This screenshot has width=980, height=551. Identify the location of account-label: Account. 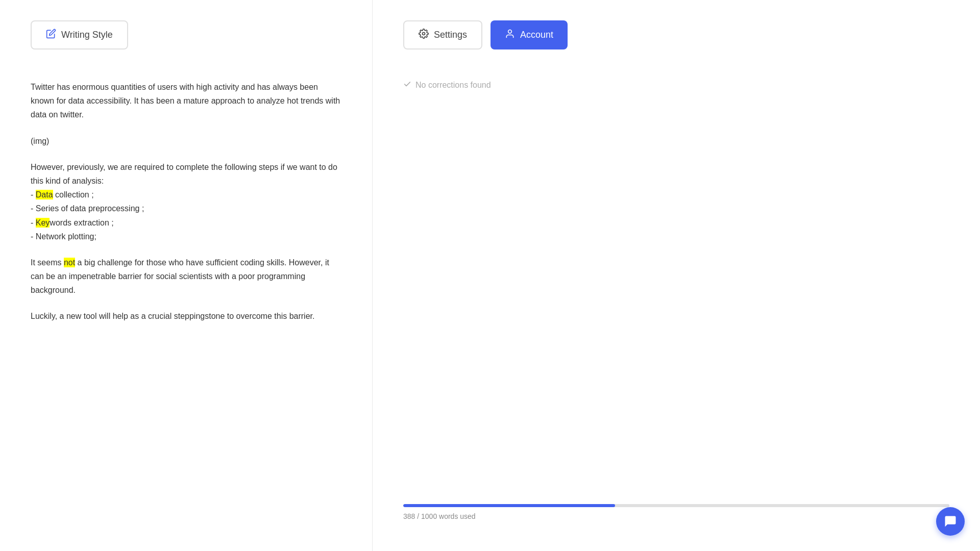
(537, 35).